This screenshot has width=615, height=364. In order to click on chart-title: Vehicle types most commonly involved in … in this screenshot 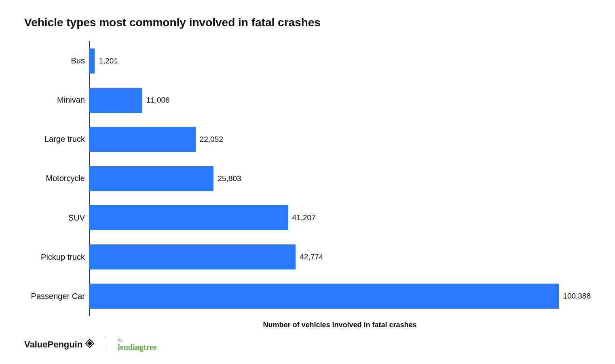, I will do `click(307, 23)`.